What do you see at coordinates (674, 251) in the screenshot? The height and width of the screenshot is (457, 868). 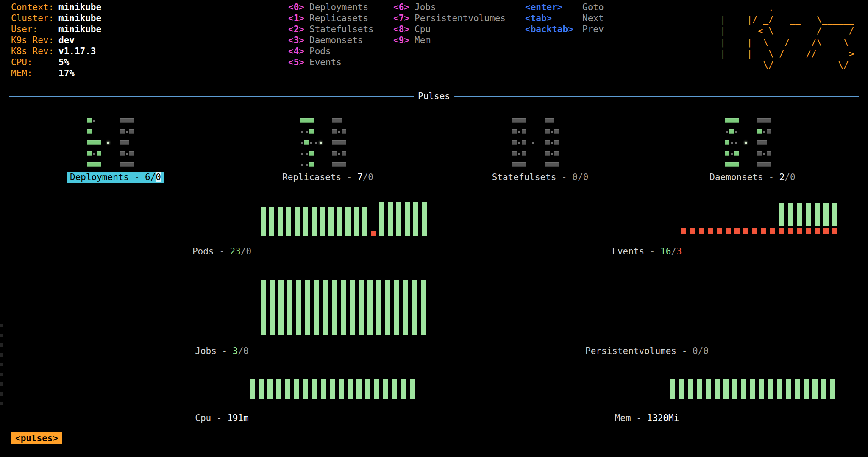 I see `label-segment: /` at bounding box center [674, 251].